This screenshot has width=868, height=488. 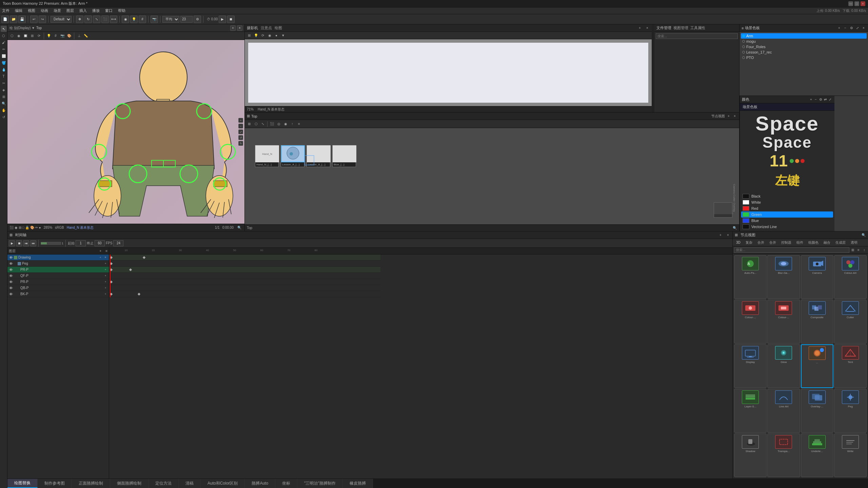 I want to click on viewport-color: 🎨, so click(x=69, y=36).